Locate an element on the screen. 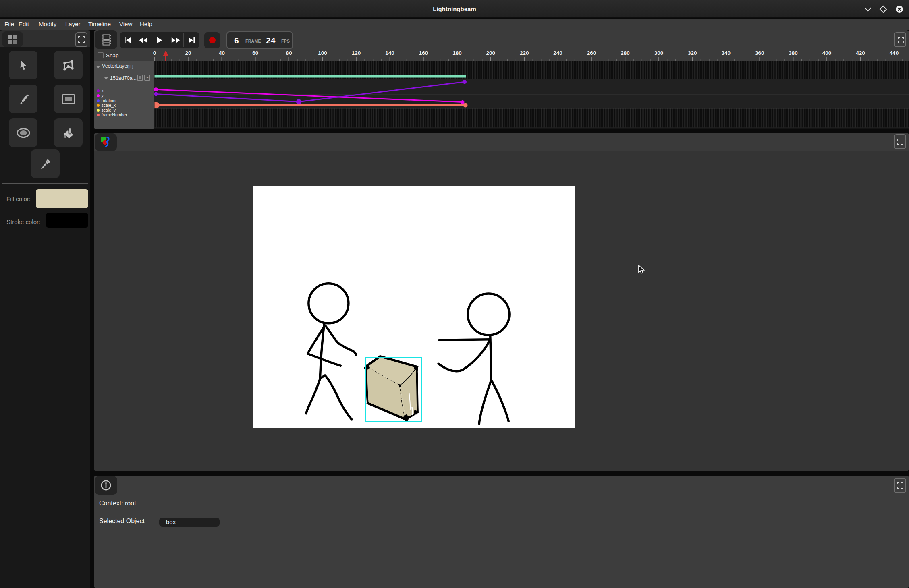  svg-text: 260 is located at coordinates (591, 53).